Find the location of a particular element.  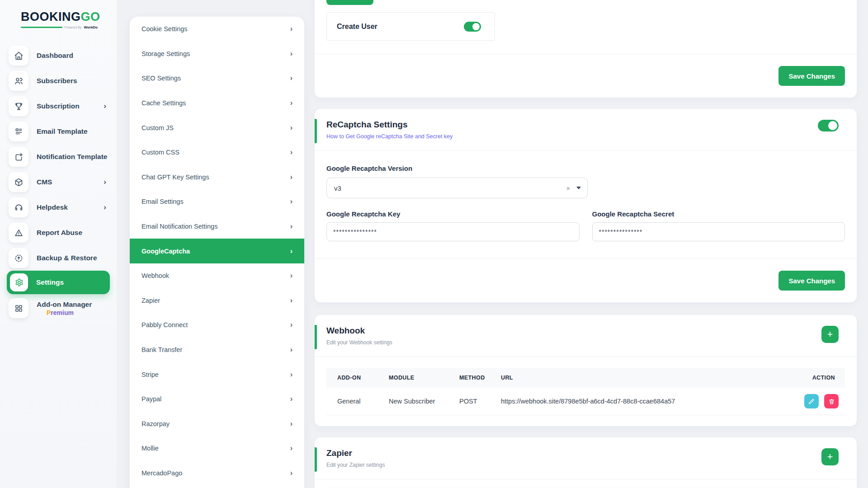

settings-menu-item-coingate: Coingate› is located at coordinates (217, 487).